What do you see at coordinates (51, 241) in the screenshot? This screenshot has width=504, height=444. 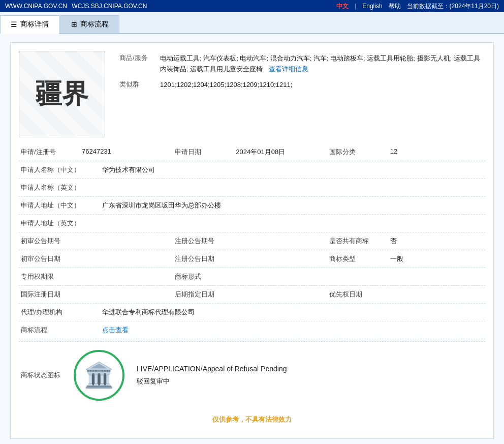 I see `prelim-pub-no-label: 初审公告期号` at bounding box center [51, 241].